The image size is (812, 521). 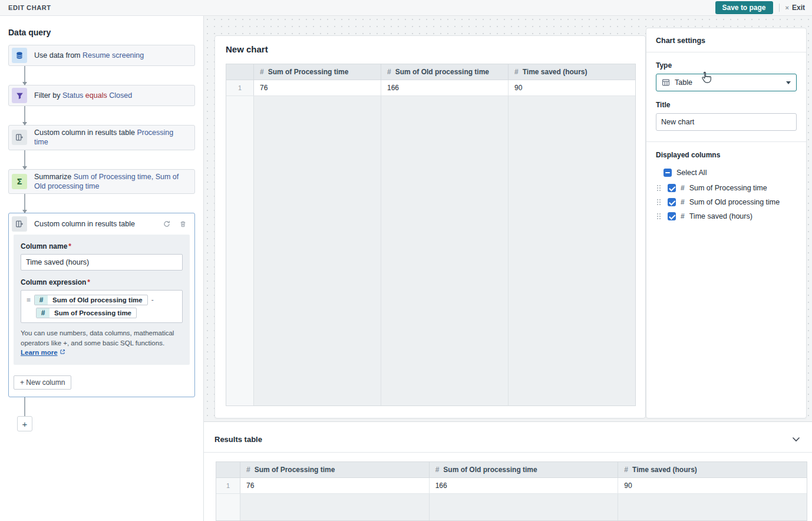 I want to click on step-summarize: Σ Summarize Sum of Processing time, Sum …, so click(x=101, y=182).